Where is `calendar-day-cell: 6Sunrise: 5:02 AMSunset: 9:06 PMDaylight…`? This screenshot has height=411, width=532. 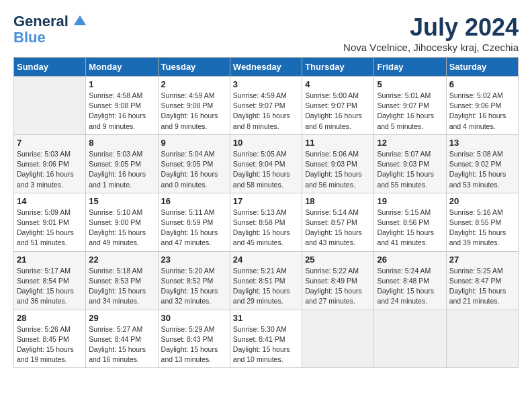
calendar-day-cell: 6Sunrise: 5:02 AMSunset: 9:06 PMDaylight… is located at coordinates (482, 106).